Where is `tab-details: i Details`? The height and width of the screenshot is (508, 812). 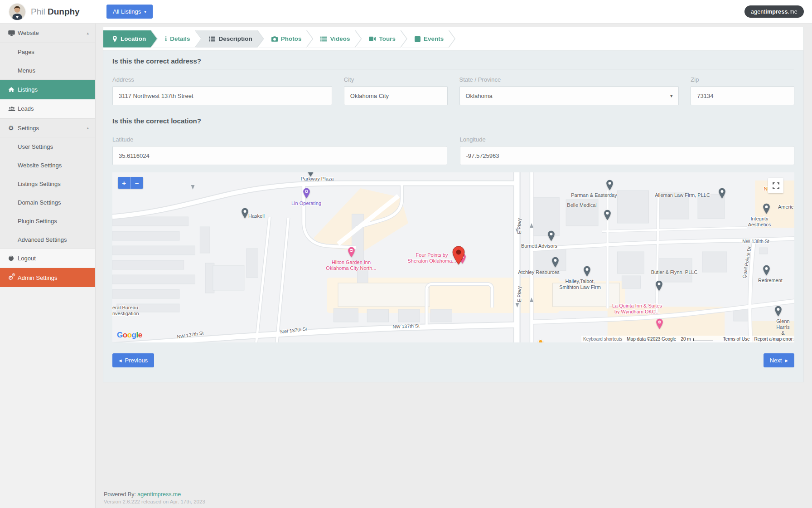 tab-details: i Details is located at coordinates (176, 39).